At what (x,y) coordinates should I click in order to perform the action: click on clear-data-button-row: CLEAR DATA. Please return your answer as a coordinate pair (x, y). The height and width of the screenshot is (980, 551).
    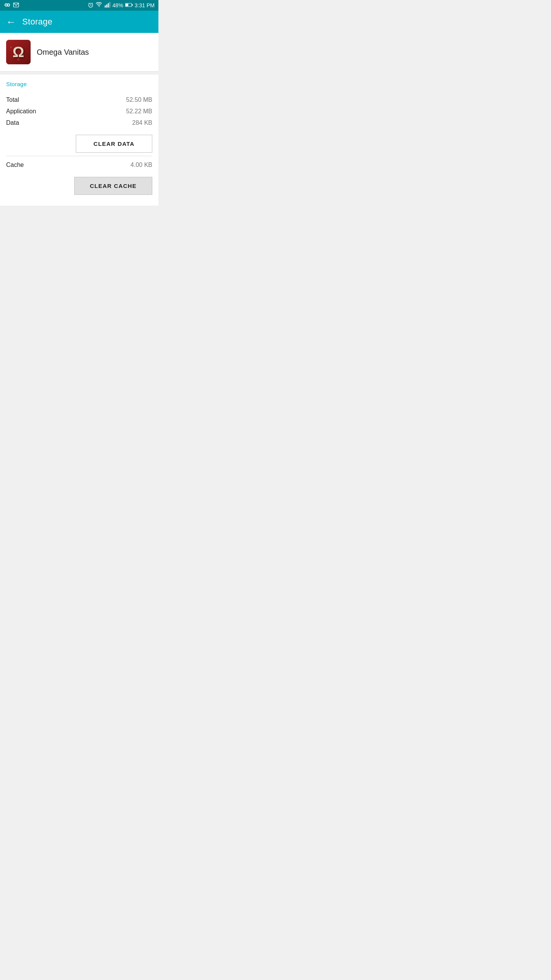
    Looking at the image, I should click on (79, 144).